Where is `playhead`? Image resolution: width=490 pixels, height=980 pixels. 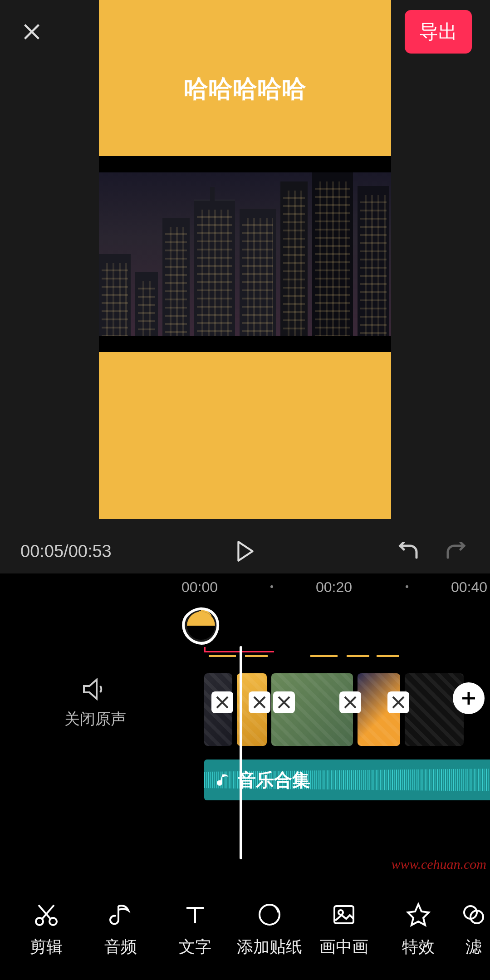 playhead is located at coordinates (241, 753).